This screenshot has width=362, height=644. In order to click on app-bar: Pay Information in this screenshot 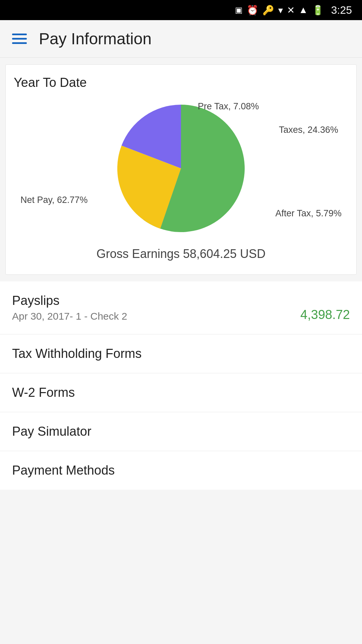, I will do `click(181, 39)`.